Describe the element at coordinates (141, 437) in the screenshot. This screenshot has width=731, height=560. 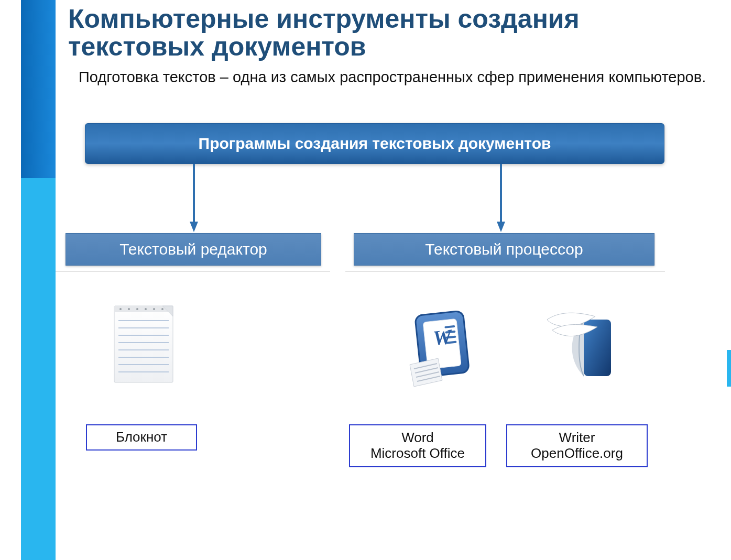
I see `app-label-notepad: Блокнот` at that location.